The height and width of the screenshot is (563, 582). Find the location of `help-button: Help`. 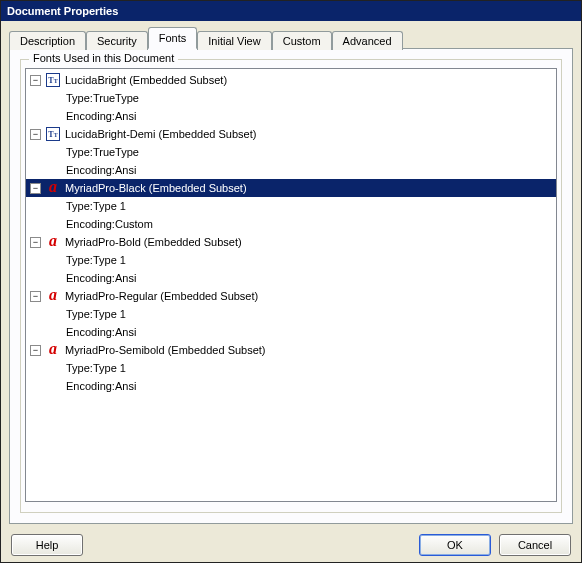

help-button: Help is located at coordinates (47, 545).